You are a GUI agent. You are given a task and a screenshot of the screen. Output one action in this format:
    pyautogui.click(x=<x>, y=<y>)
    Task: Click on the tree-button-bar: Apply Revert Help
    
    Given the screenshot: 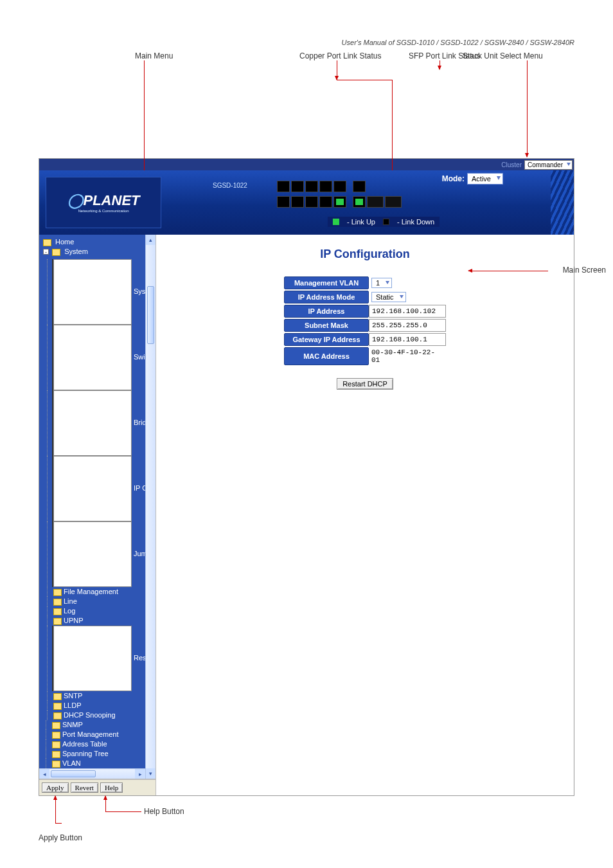 What is the action you would take?
    pyautogui.click(x=98, y=787)
    